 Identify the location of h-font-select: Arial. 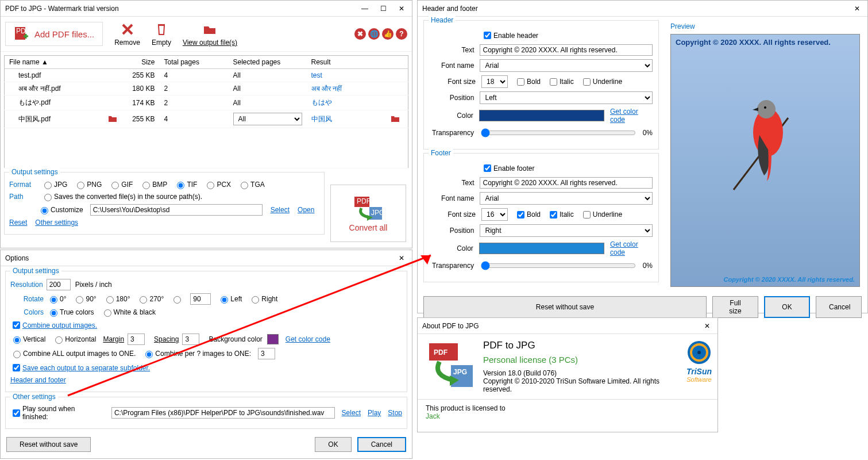
(566, 66).